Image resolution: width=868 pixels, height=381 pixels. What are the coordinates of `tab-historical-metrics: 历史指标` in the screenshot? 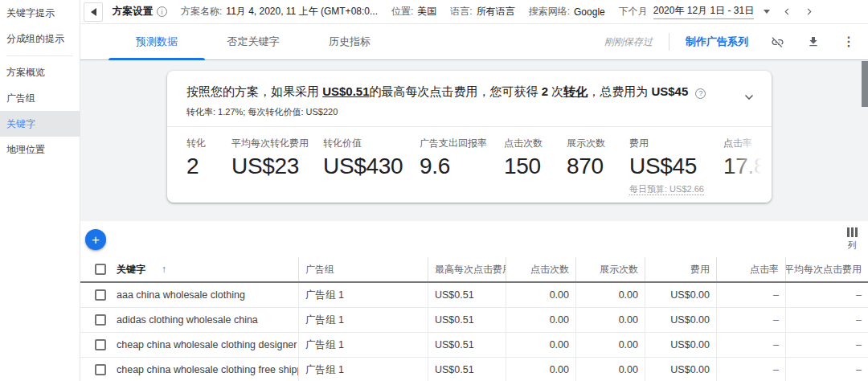 It's located at (350, 42).